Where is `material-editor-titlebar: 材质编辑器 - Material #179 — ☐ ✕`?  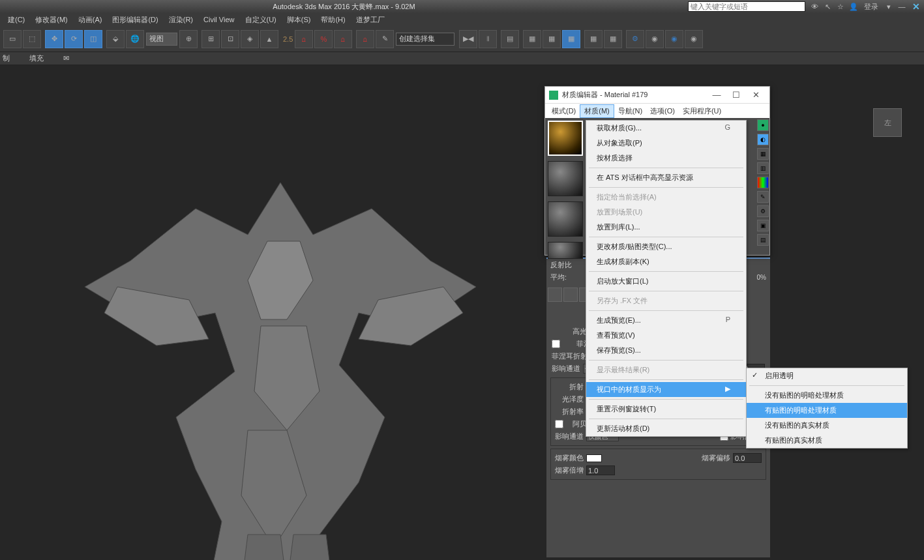 material-editor-titlebar: 材质编辑器 - Material #179 — ☐ ✕ is located at coordinates (657, 95).